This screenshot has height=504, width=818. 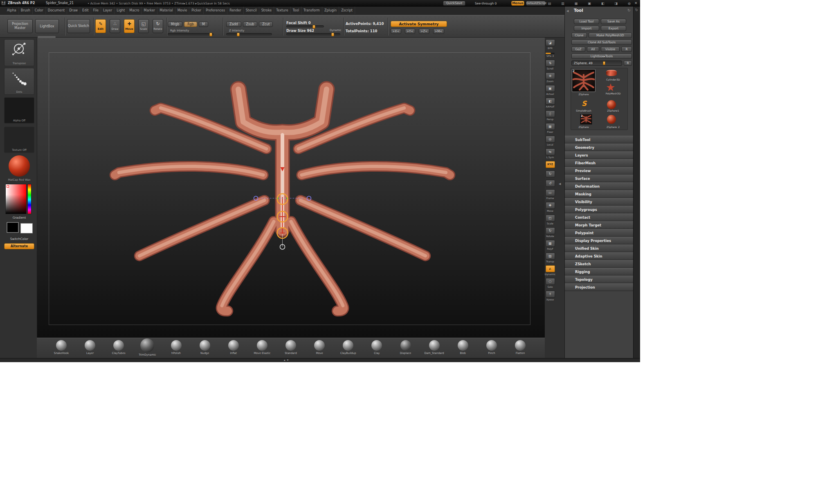 I want to click on right-shelf-button: ◪ BPR, so click(x=551, y=44).